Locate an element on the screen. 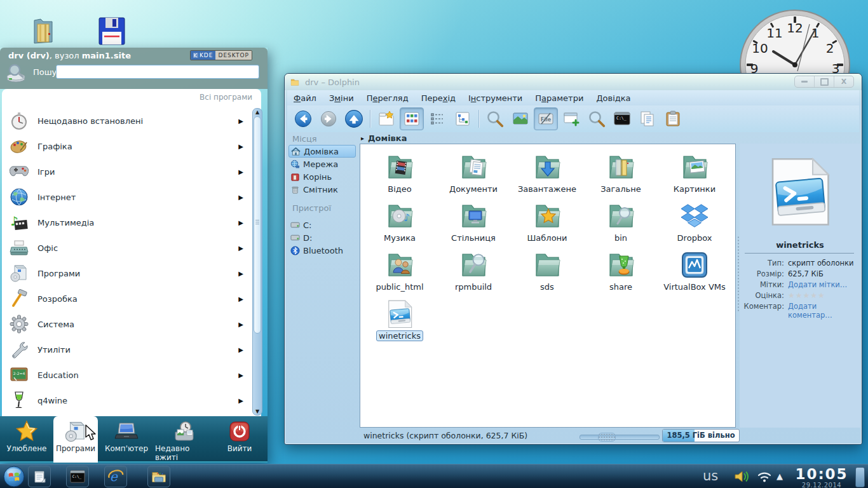 This screenshot has height=488, width=868. menu-item-office: Офіс ▶ is located at coordinates (126, 248).